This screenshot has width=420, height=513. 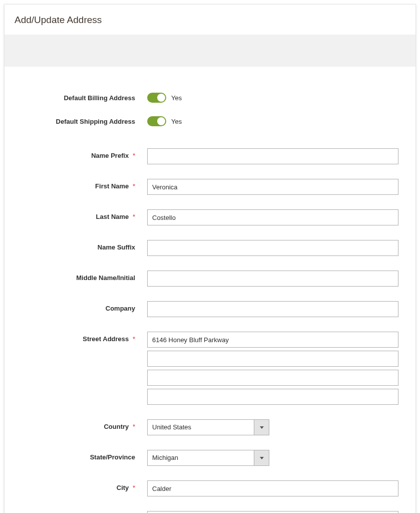 I want to click on state-select-value: Michigan, so click(x=201, y=458).